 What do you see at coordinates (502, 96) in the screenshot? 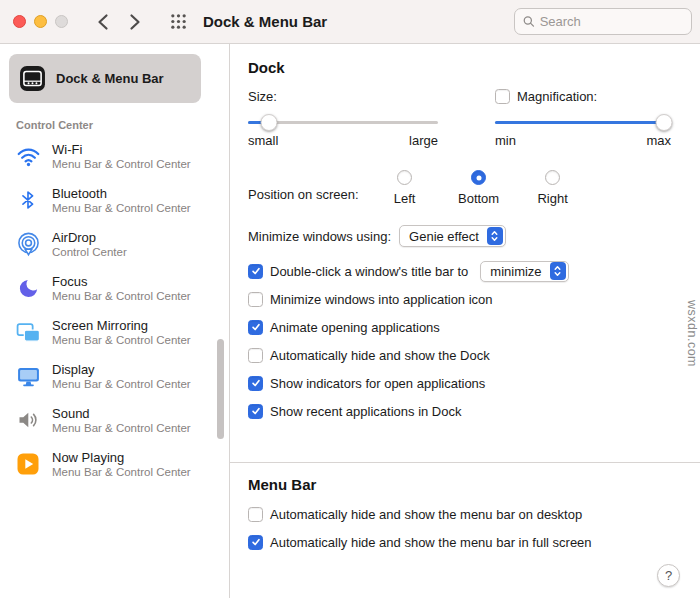
I see `magnification-checkbox` at bounding box center [502, 96].